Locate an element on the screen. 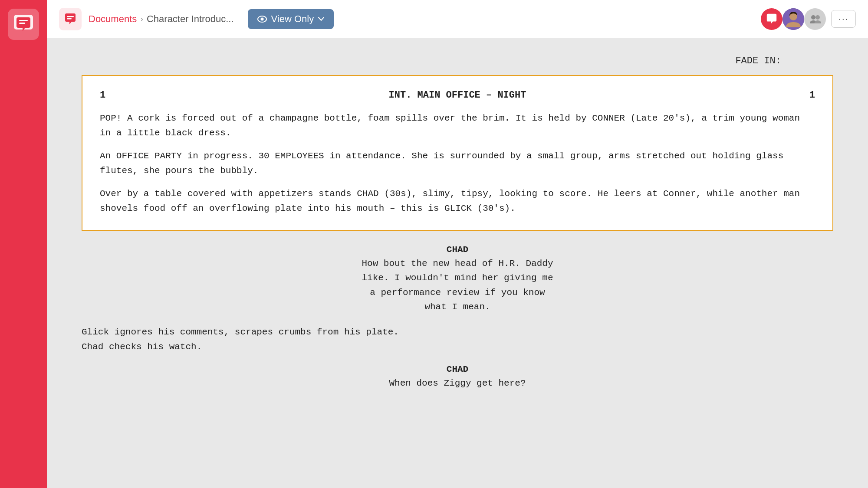 The width and height of the screenshot is (868, 488). char-name-1: CHAD is located at coordinates (457, 250).